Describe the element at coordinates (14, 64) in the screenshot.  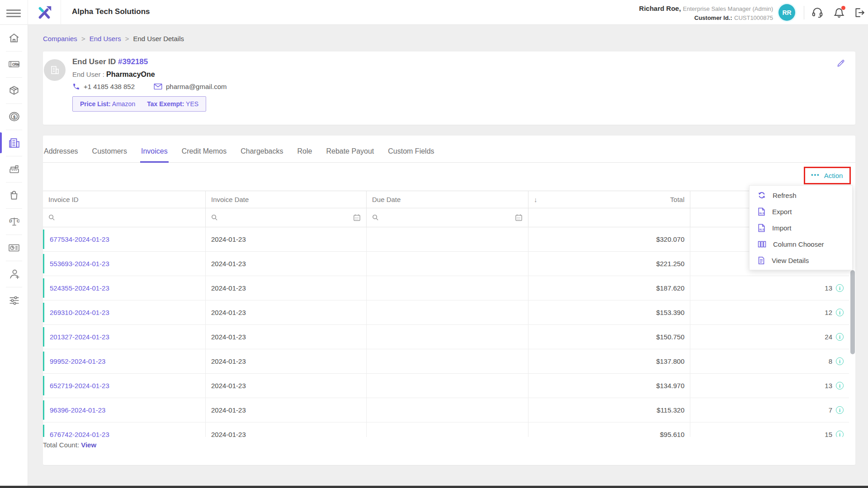
I see `sidebar-item-crm: CRM` at that location.